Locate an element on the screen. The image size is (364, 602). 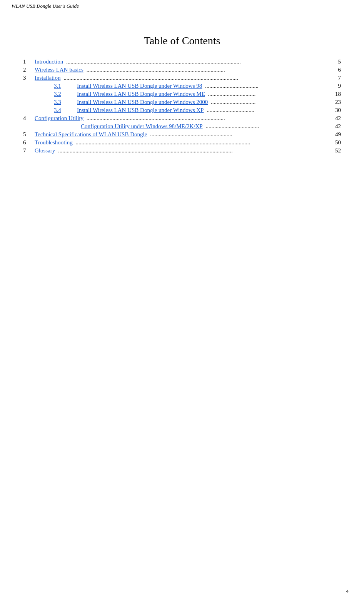
header-title: WLAN USB Dongle User's Guide is located at coordinates (45, 6).